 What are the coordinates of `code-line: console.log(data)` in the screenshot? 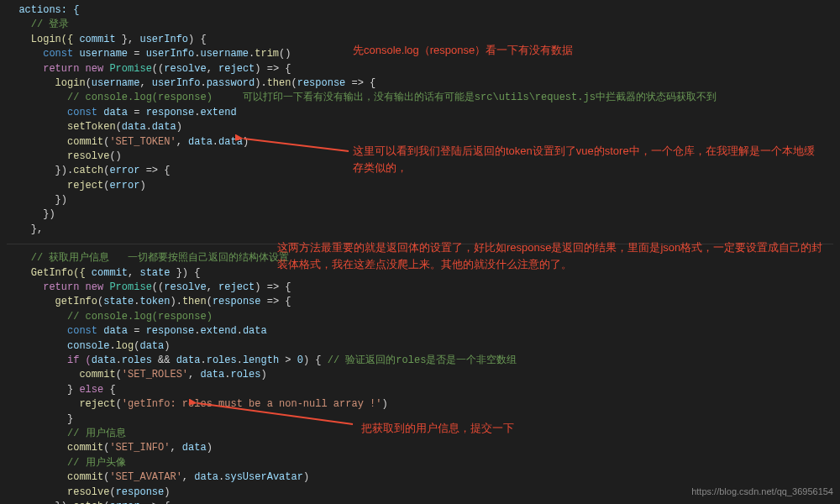 It's located at (420, 346).